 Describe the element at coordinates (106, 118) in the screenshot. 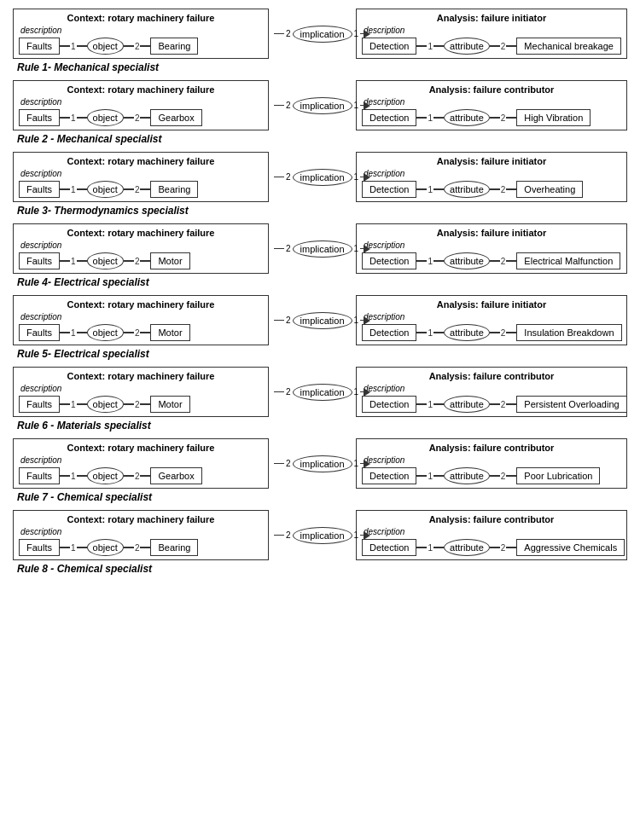

I see `object-oval-2: object` at that location.